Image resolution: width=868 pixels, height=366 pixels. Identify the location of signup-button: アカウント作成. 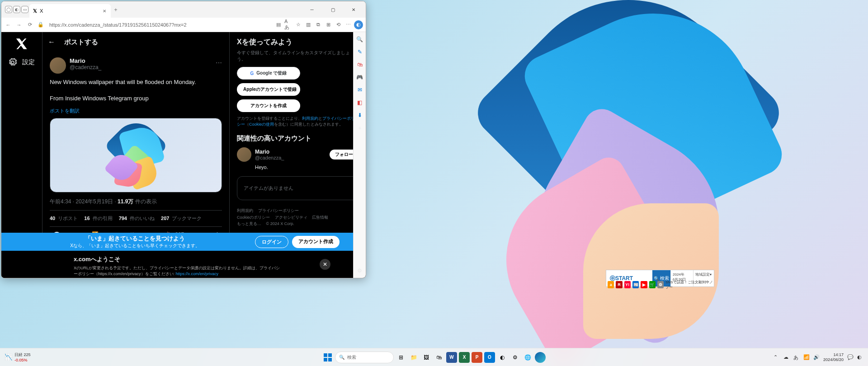
(316, 242).